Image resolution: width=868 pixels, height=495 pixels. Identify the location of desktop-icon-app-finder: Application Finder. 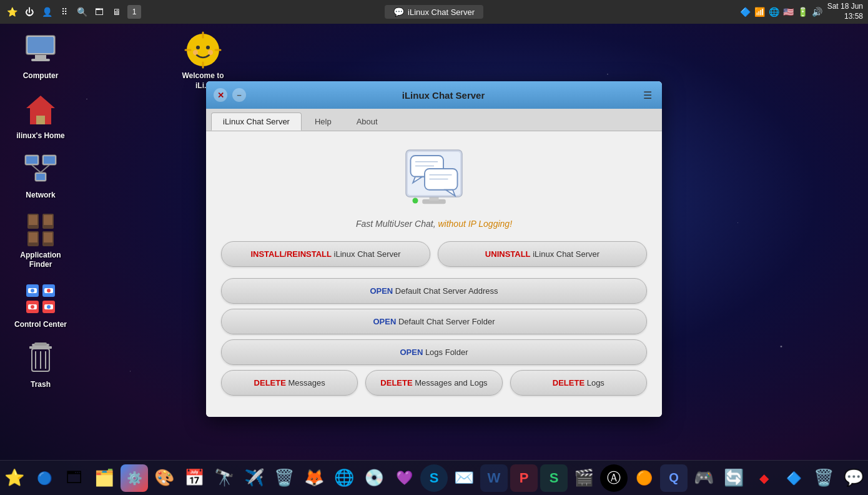
(41, 240).